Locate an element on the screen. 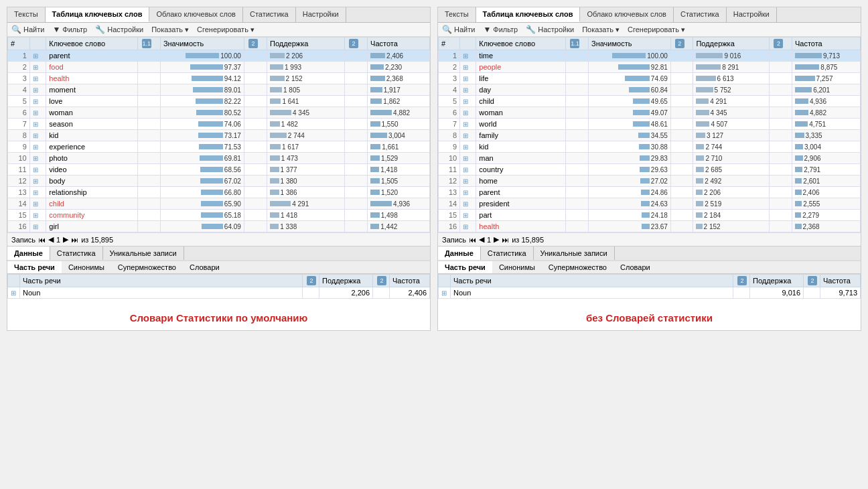 Image resolution: width=868 pixels, height=489 pixels. table-row: 3⊞health94.122 1522,368 is located at coordinates (219, 79).